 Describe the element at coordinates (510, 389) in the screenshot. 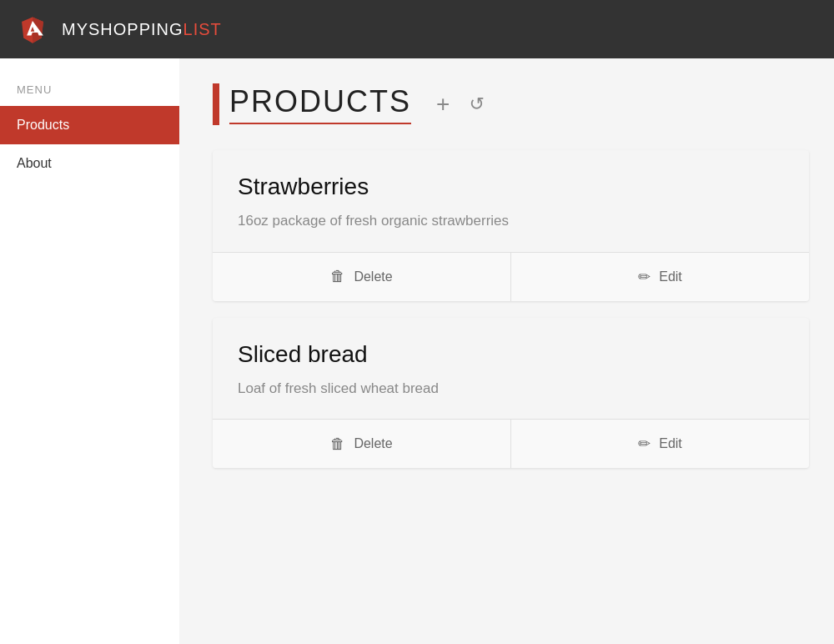

I see `product-description: Loaf of fresh sliced wheat bread` at that location.